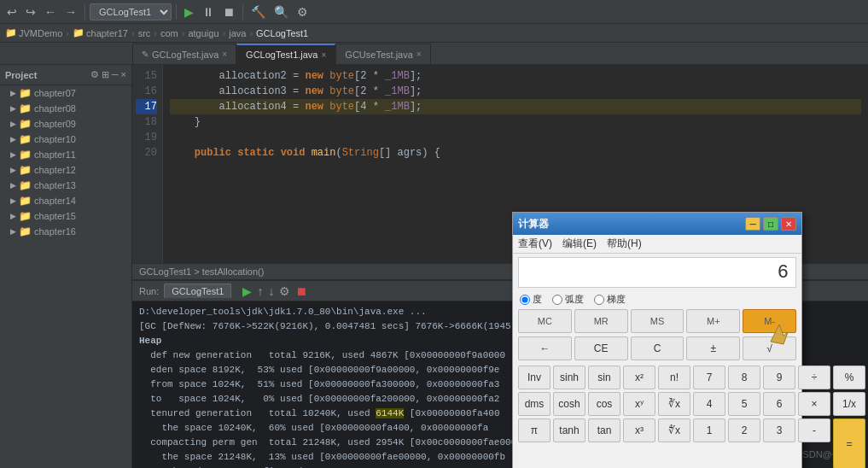  I want to click on breadcrumb-java: java, so click(237, 33).